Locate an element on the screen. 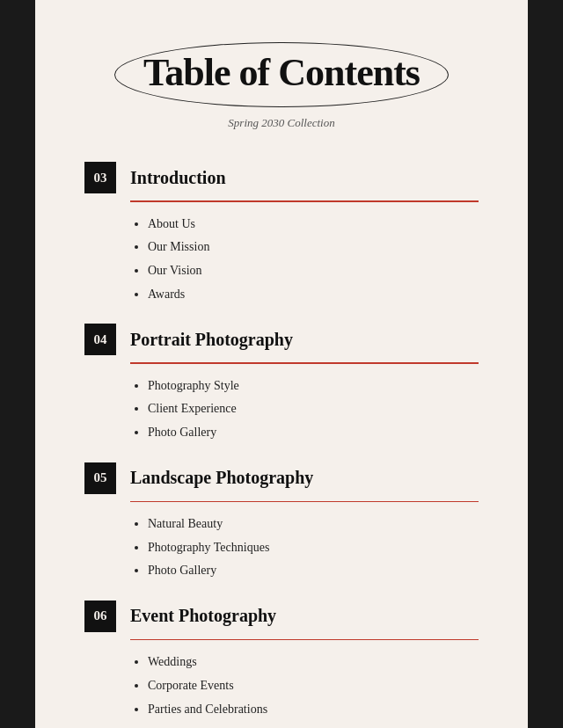 The width and height of the screenshot is (563, 728). section-number-04: 04 is located at coordinates (100, 339).